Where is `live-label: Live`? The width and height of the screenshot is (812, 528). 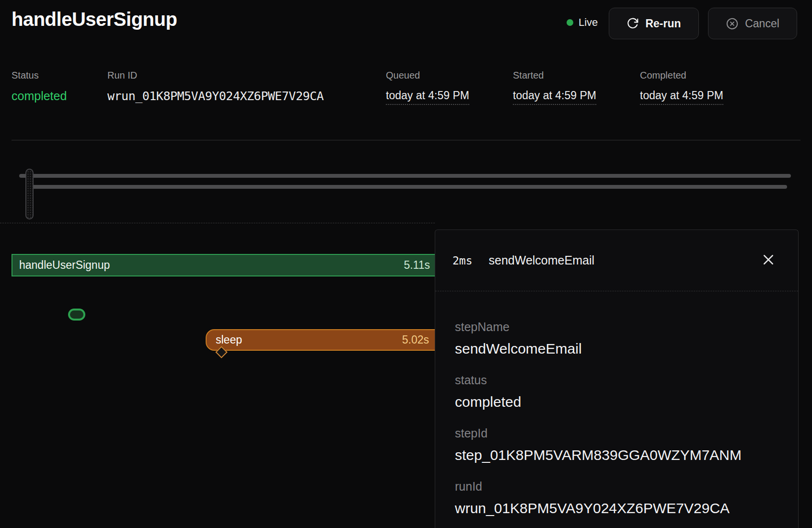
live-label: Live is located at coordinates (588, 23).